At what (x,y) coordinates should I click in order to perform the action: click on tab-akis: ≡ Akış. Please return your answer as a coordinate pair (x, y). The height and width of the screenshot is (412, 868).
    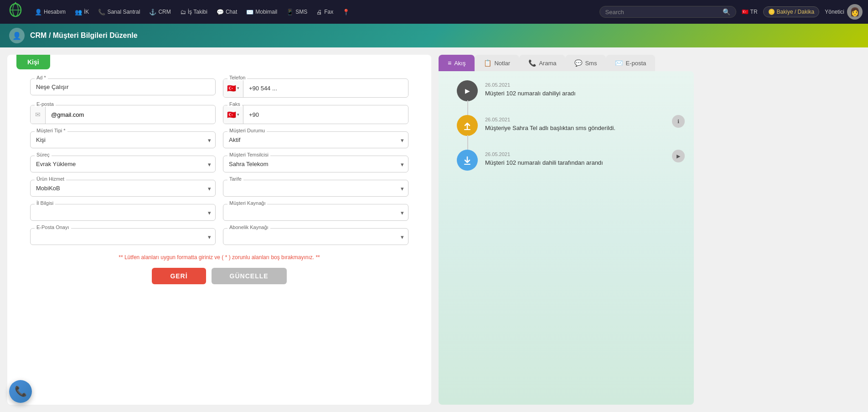
    Looking at the image, I should click on (457, 63).